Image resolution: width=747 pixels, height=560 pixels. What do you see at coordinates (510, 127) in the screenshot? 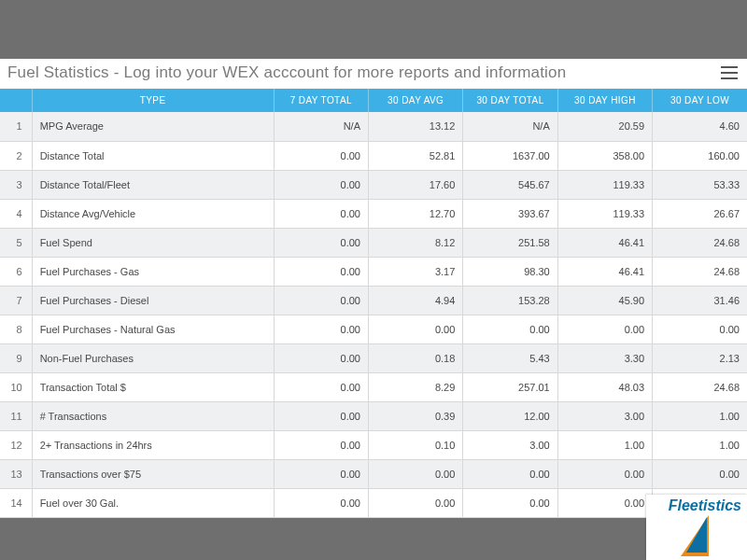
I see `row-30total: N/A` at bounding box center [510, 127].